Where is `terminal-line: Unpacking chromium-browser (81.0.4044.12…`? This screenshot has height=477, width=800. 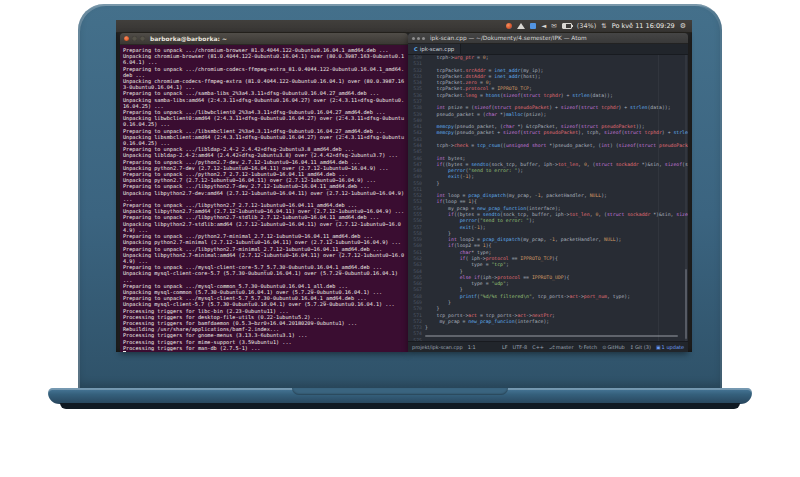 terminal-line: Unpacking chromium-browser (81.0.4044.12… is located at coordinates (264, 59).